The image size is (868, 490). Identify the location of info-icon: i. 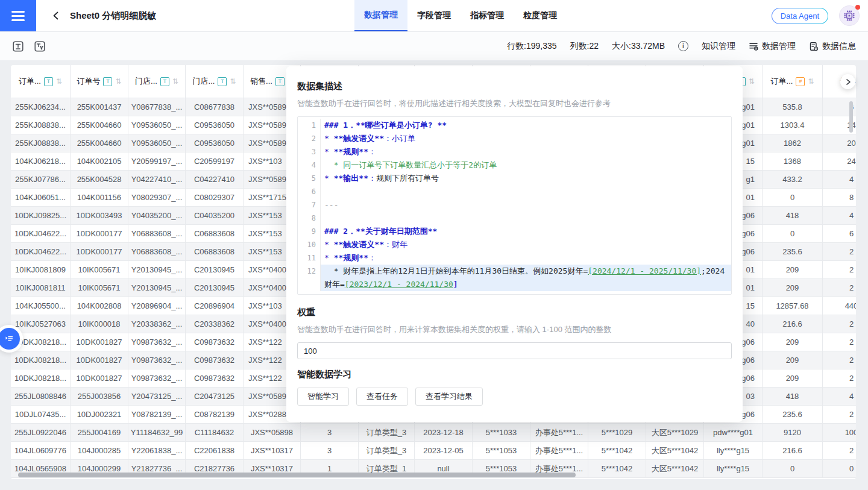
(684, 46).